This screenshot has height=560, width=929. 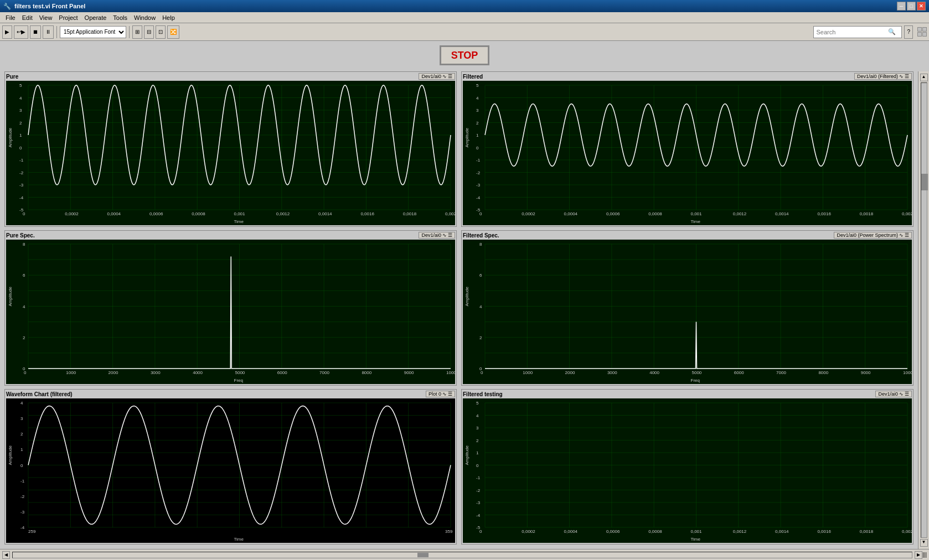 I want to click on status-bar: ◀ ▶ |||, so click(x=464, y=554).